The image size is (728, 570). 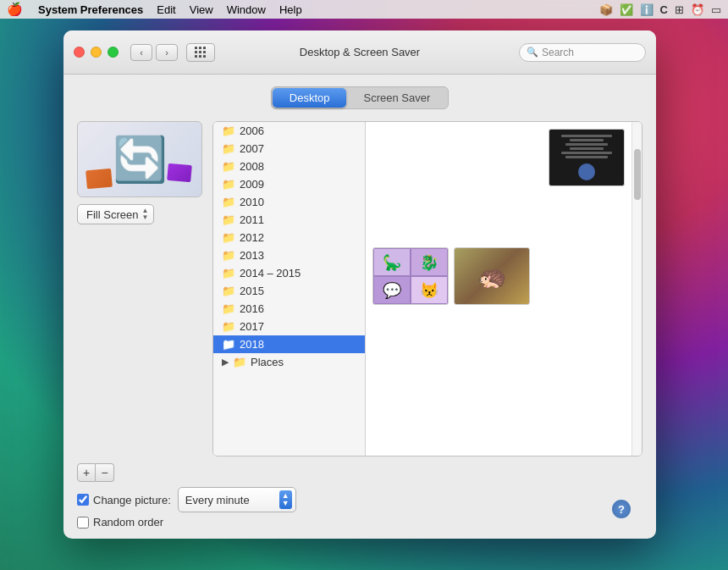 I want to click on folder-item-2016: 📁 2016, so click(x=290, y=308).